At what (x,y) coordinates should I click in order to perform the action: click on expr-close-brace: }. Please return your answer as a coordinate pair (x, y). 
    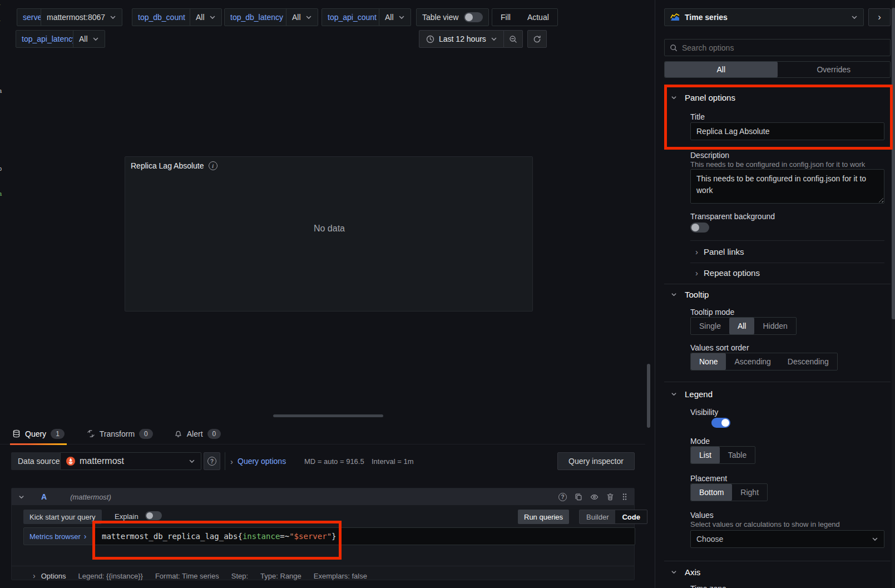
    Looking at the image, I should click on (334, 536).